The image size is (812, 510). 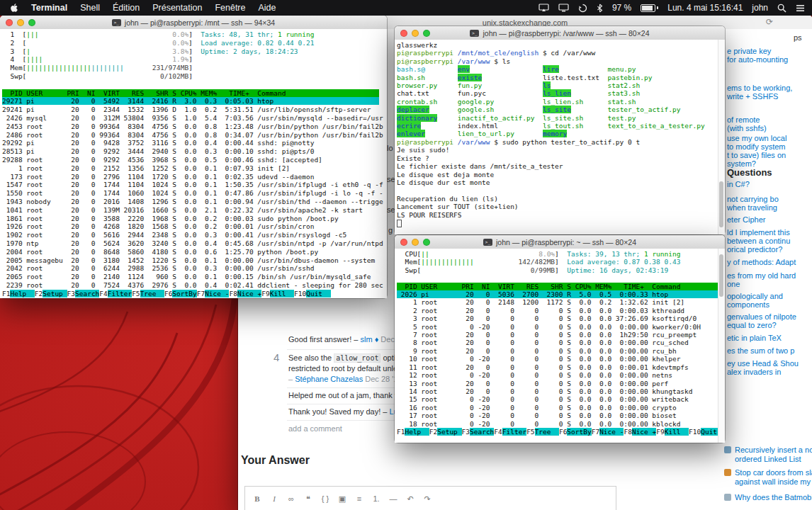 I want to click on notification-center-icon, so click(x=801, y=8).